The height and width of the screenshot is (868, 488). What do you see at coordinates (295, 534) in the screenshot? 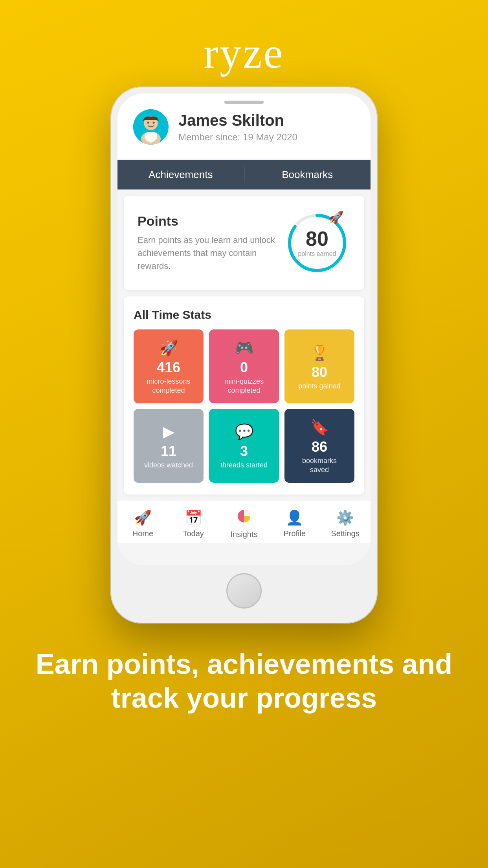
I see `profile-label: Profile` at bounding box center [295, 534].